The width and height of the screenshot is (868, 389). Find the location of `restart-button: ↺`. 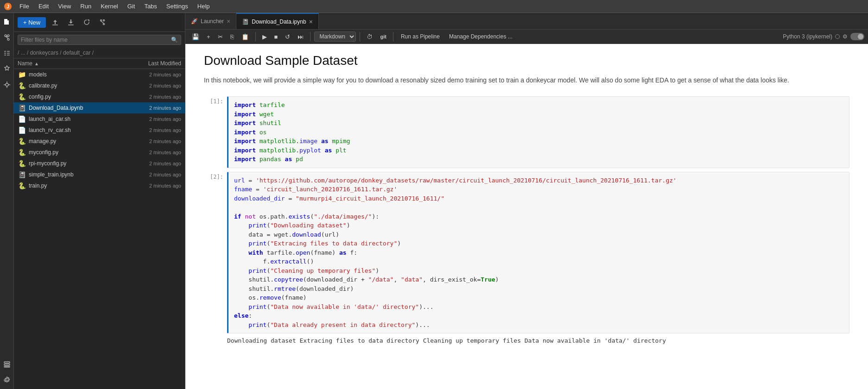

restart-button: ↺ is located at coordinates (287, 37).